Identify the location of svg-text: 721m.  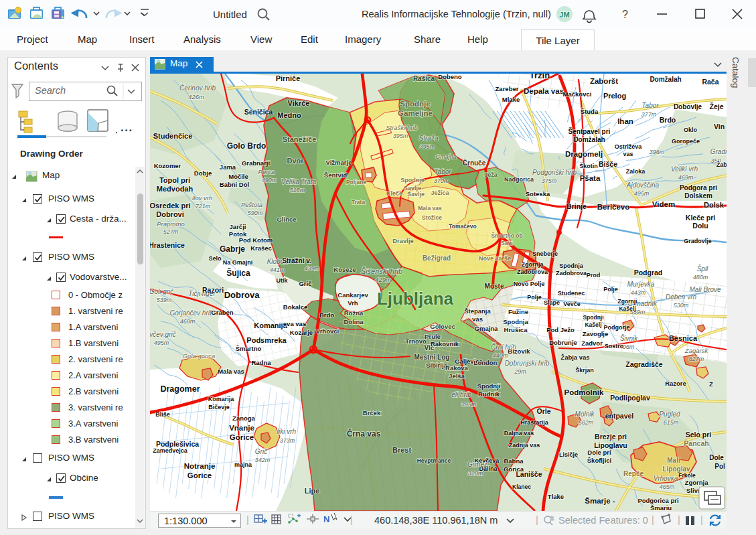
(204, 206).